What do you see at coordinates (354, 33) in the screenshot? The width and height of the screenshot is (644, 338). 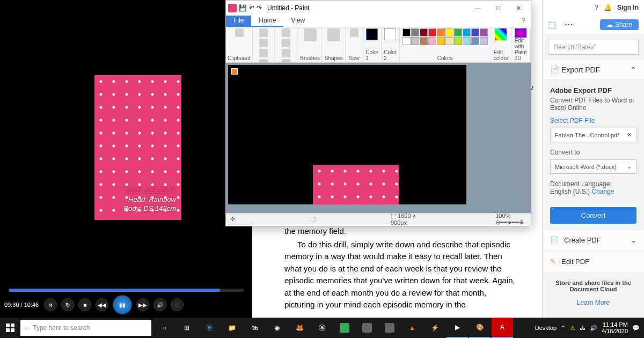 I see `size-icon` at bounding box center [354, 33].